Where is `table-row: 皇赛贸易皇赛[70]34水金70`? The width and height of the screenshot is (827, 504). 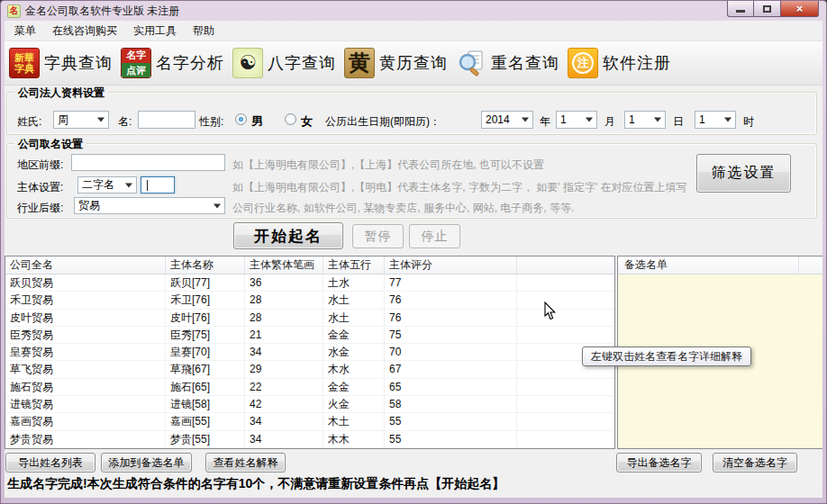
table-row: 皇赛贸易皇赛[70]34水金70 is located at coordinates (310, 353).